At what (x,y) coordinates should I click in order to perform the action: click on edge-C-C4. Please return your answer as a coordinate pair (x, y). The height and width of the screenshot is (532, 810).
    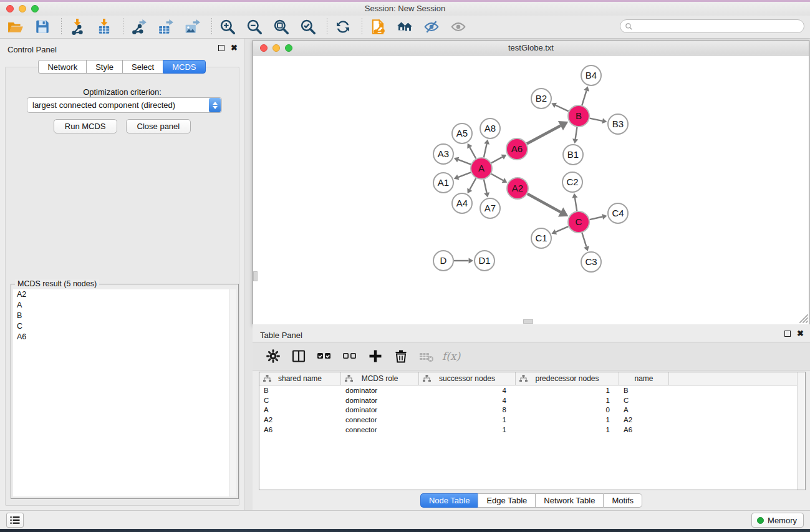
    Looking at the image, I should click on (599, 217).